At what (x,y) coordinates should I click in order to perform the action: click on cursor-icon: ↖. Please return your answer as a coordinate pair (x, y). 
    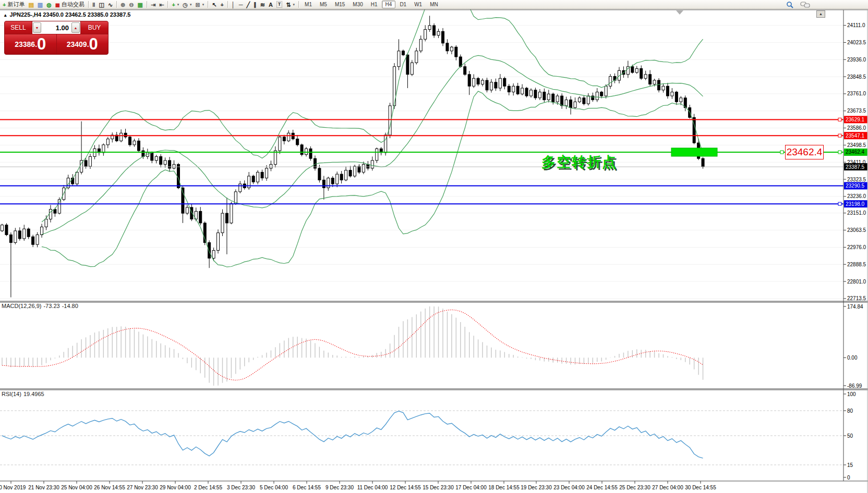
    Looking at the image, I should click on (214, 5).